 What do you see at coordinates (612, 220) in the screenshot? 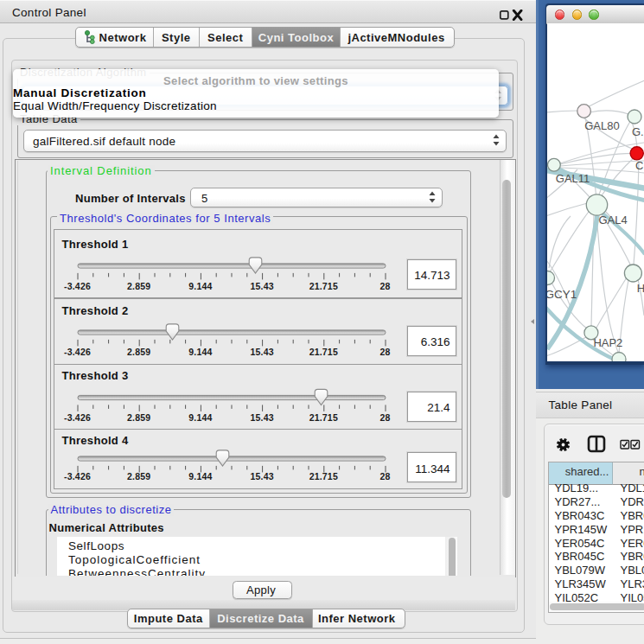
I see `svg-text: GAL4` at bounding box center [612, 220].